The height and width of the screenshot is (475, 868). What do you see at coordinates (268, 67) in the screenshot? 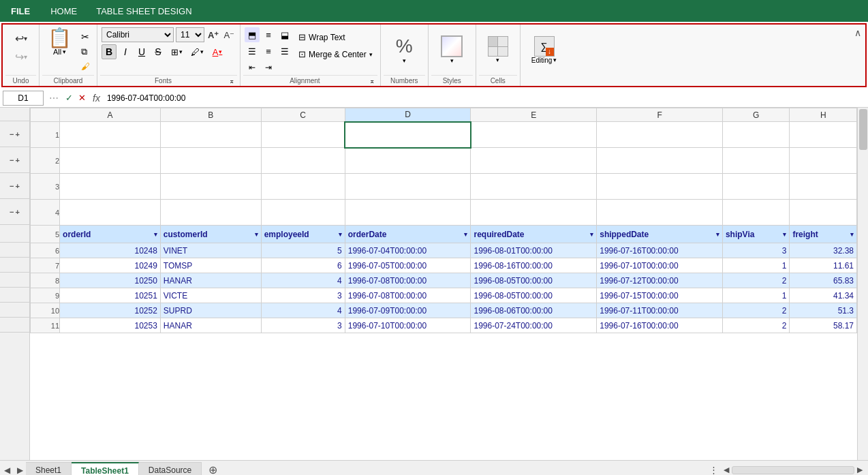
I see `increase-indent-button: ⇥` at bounding box center [268, 67].